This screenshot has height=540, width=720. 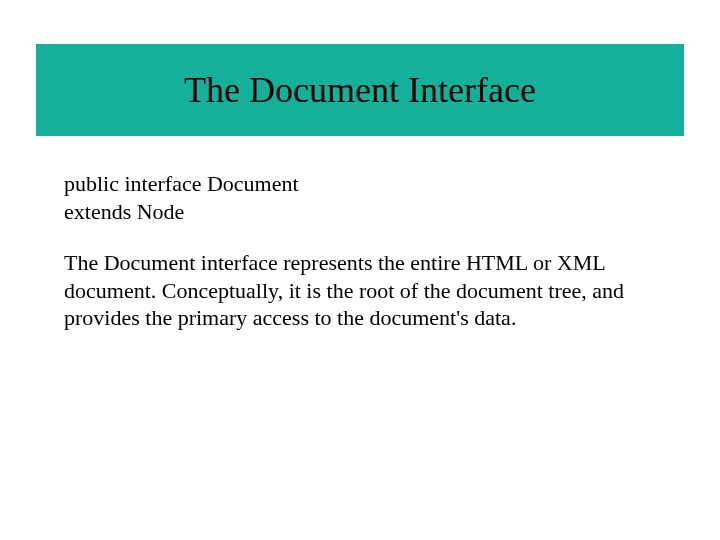 What do you see at coordinates (360, 184) in the screenshot?
I see `declaration-line-1: public interface Document` at bounding box center [360, 184].